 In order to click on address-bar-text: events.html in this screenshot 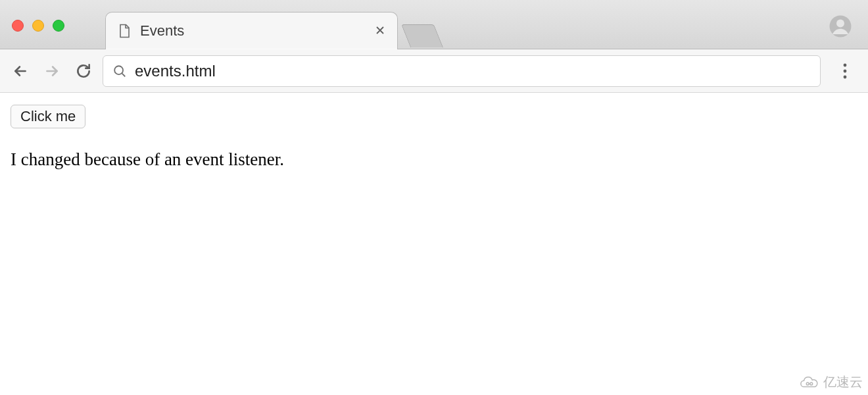, I will do `click(473, 71)`.